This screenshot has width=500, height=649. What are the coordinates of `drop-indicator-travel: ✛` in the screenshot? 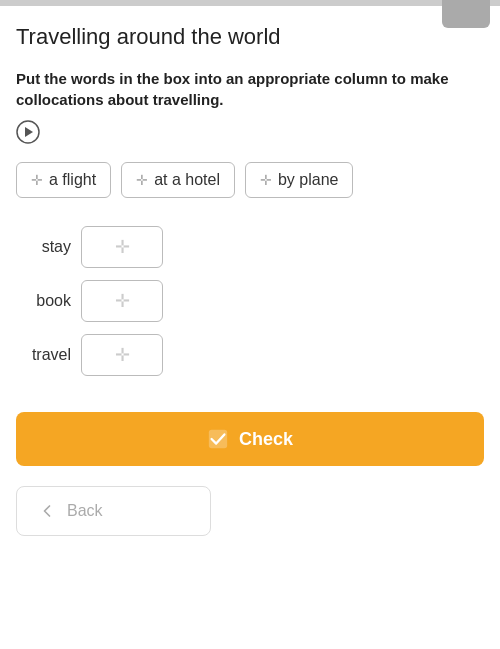 It's located at (122, 355).